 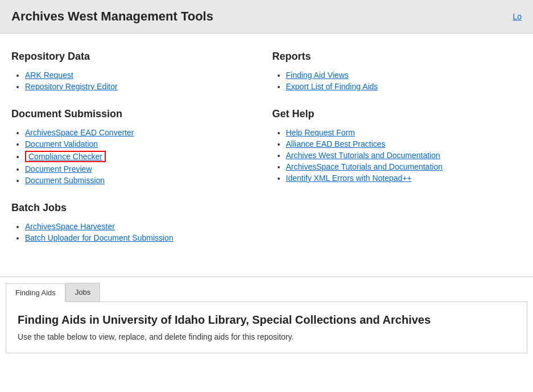 What do you see at coordinates (113, 16) in the screenshot?
I see `app-title: Archives West Management Tools` at bounding box center [113, 16].